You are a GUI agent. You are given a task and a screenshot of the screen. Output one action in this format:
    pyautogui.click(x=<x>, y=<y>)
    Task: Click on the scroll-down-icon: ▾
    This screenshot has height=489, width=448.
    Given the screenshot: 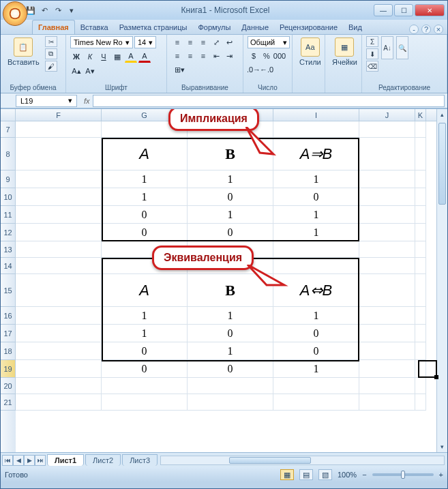 What is the action you would take?
    pyautogui.click(x=442, y=447)
    